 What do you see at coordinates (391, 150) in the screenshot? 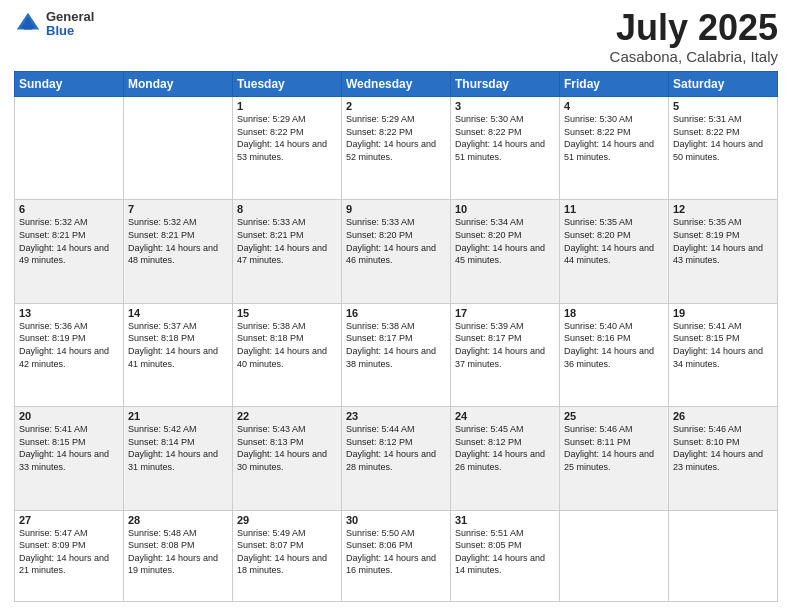
I see `daylight-text: Daylight: 14 hours and 52 minutes.` at bounding box center [391, 150].